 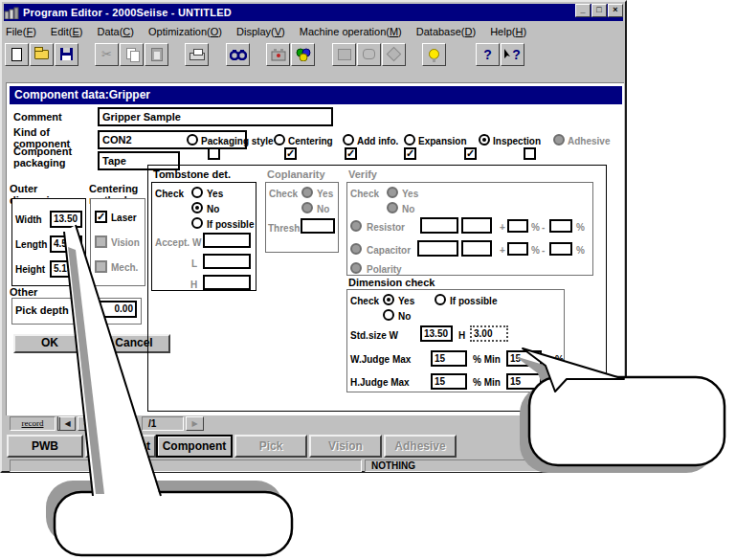 I want to click on capacitor-minus-pct-input, so click(x=561, y=249).